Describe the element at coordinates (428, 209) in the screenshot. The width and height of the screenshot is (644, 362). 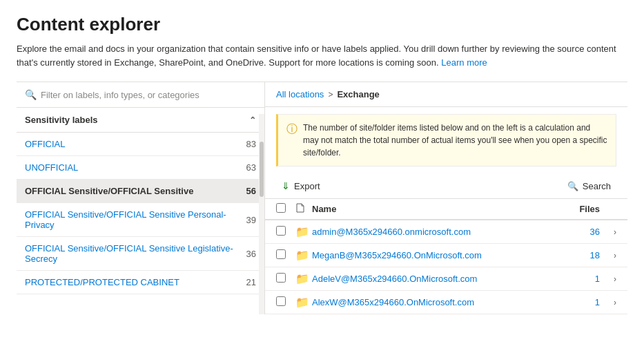
I see `name-column-header: Name` at that location.